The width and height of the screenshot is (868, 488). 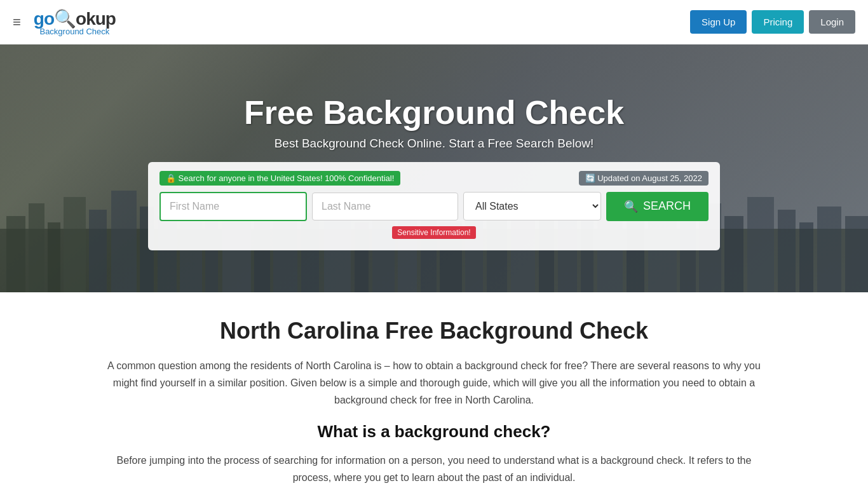 I want to click on first-name-input, so click(x=233, y=207).